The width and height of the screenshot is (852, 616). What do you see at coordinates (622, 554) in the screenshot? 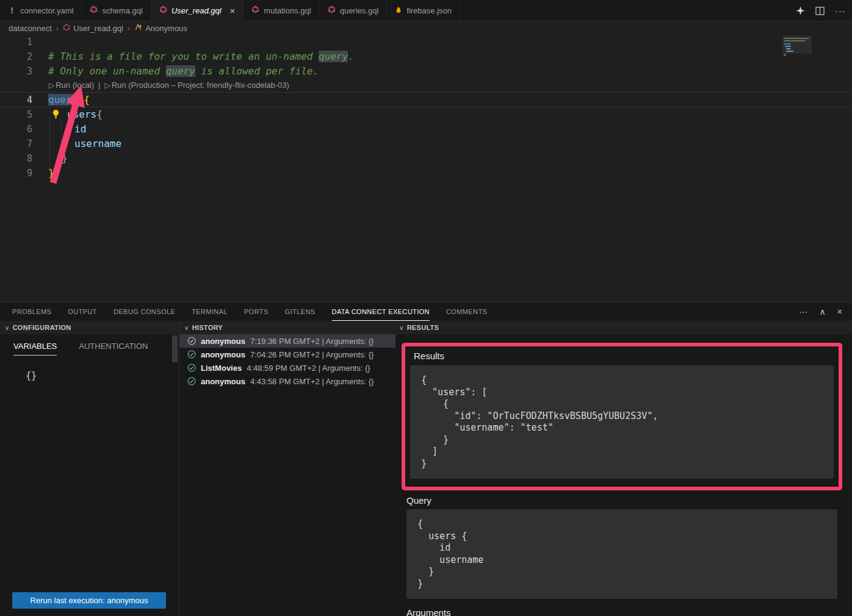
I see `query-block: { users { id username } }` at bounding box center [622, 554].